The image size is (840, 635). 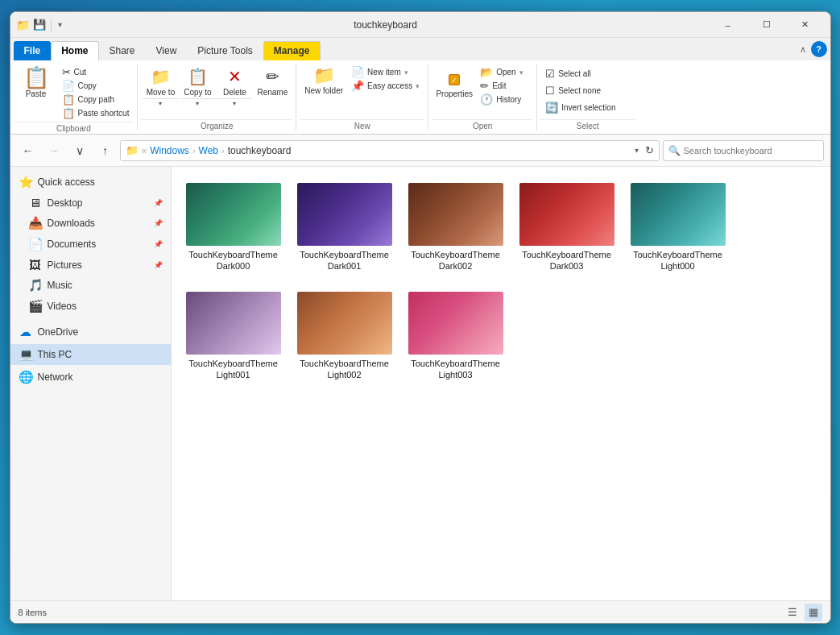 What do you see at coordinates (567, 227) in the screenshot?
I see `file-thumb-dark003: TouchKeyboardThemeDark003` at bounding box center [567, 227].